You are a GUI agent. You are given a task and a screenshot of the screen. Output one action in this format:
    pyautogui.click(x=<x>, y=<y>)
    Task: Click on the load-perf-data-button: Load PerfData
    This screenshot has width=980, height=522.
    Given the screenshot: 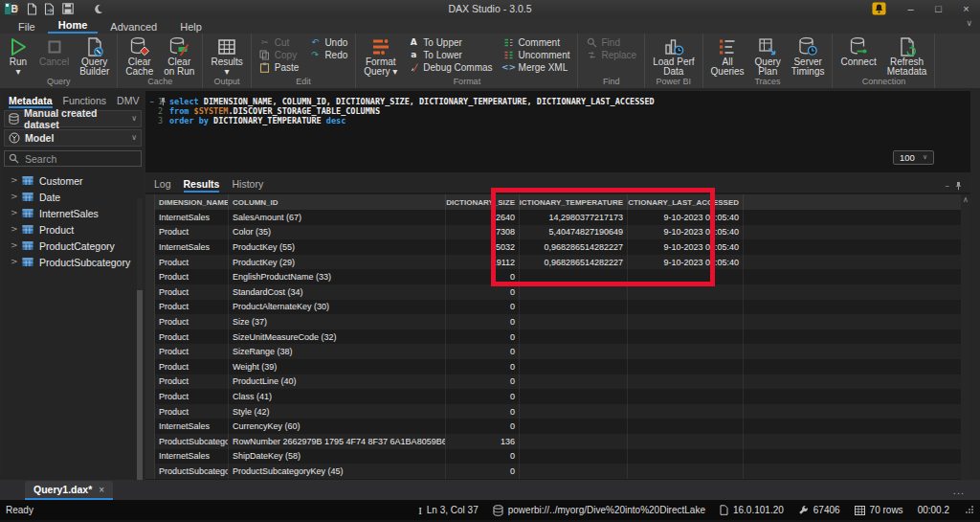 What is the action you would take?
    pyautogui.click(x=674, y=56)
    